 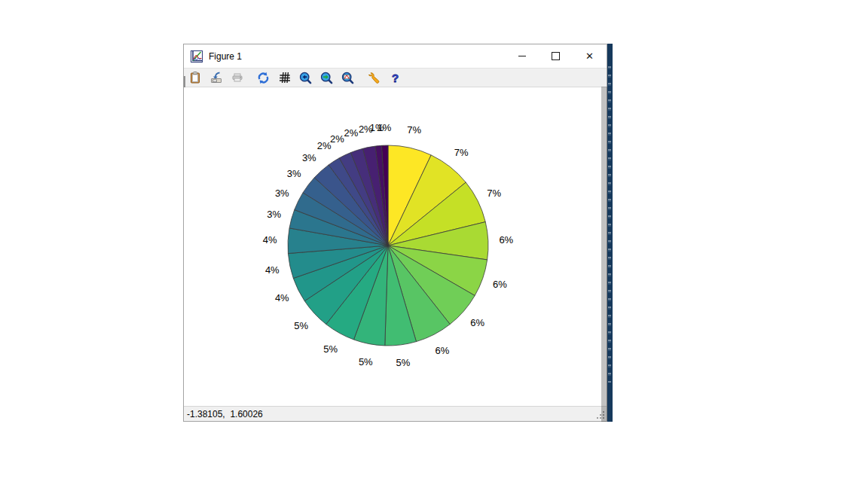 I want to click on autoscale-icon, so click(x=348, y=78).